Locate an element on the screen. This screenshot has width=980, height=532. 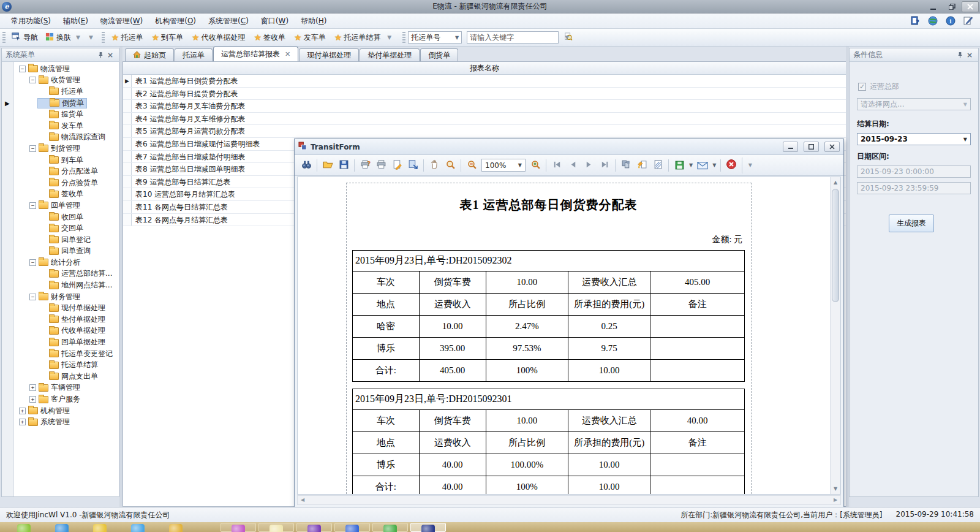
tree-item-倒货单: 倒货单 is located at coordinates (66, 103).